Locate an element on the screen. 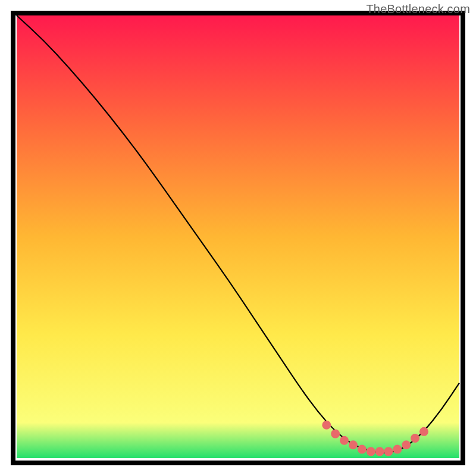 This screenshot has width=476, height=476. watermark-text: TheBottleneck.com is located at coordinates (418, 10).